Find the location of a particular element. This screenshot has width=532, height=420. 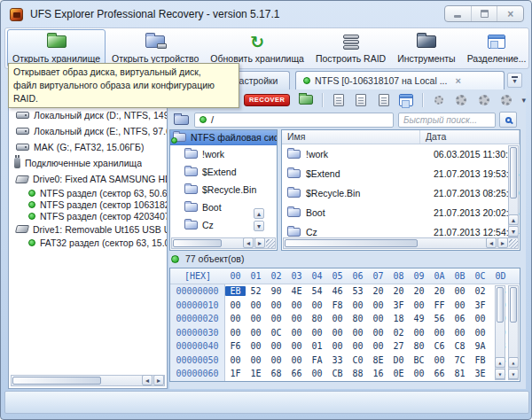

file-row: $Recycle.Bin 21.07.2013 08:25:20 is located at coordinates (401, 193).